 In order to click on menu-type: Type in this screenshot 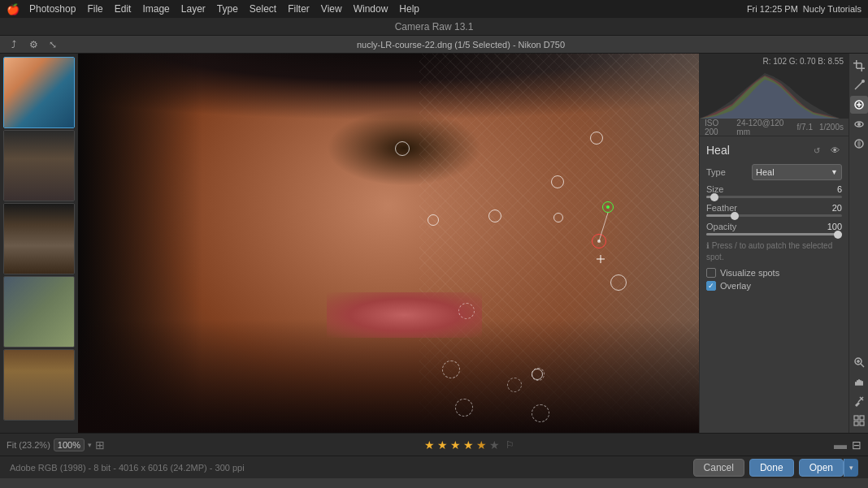, I will do `click(228, 9)`.